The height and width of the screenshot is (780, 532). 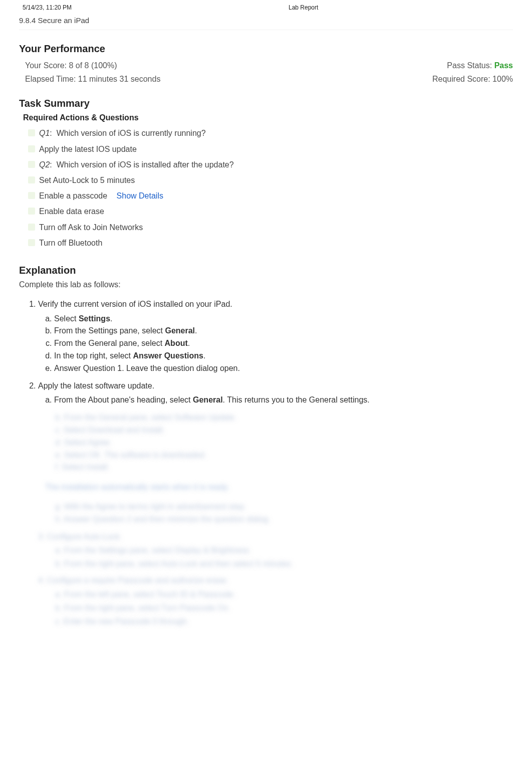 I want to click on substep: Answer Question 1. Leave the question di…, so click(x=284, y=369).